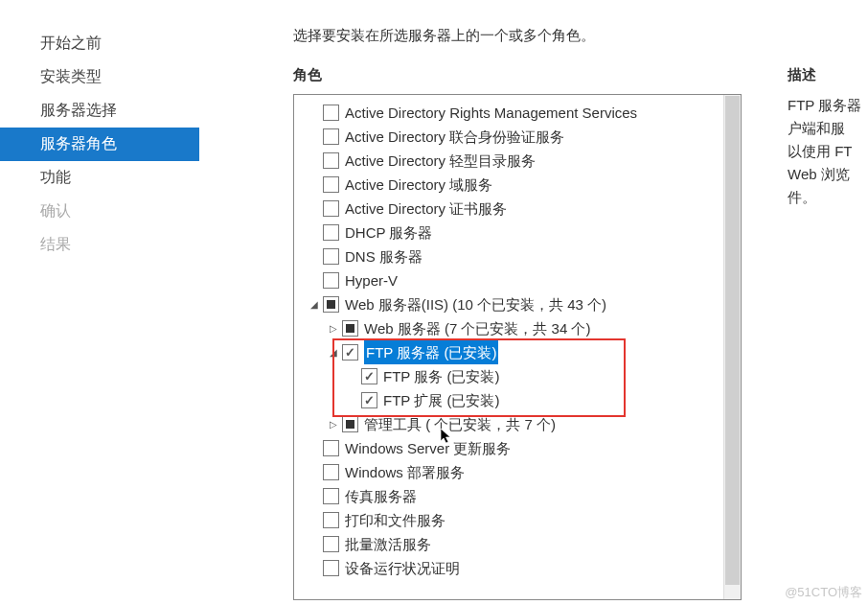 The image size is (868, 605). What do you see at coordinates (100, 144) in the screenshot?
I see `nav-server-roles: 服务器角色` at bounding box center [100, 144].